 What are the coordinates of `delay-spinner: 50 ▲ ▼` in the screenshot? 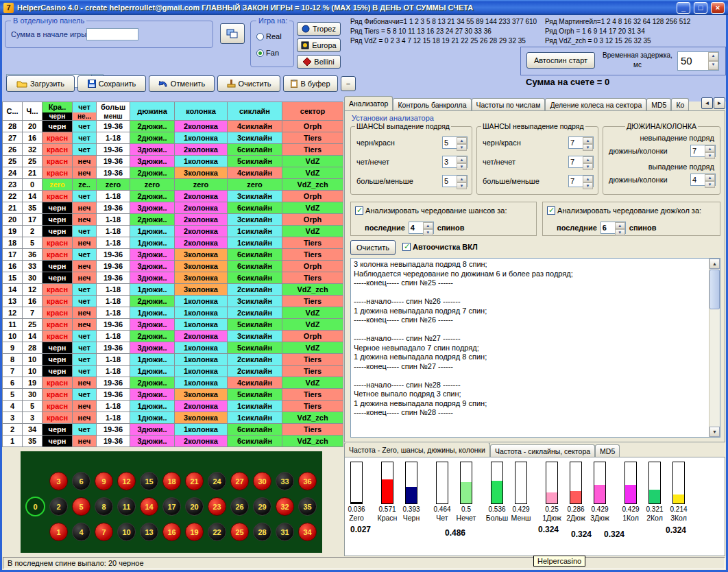 It's located at (698, 61).